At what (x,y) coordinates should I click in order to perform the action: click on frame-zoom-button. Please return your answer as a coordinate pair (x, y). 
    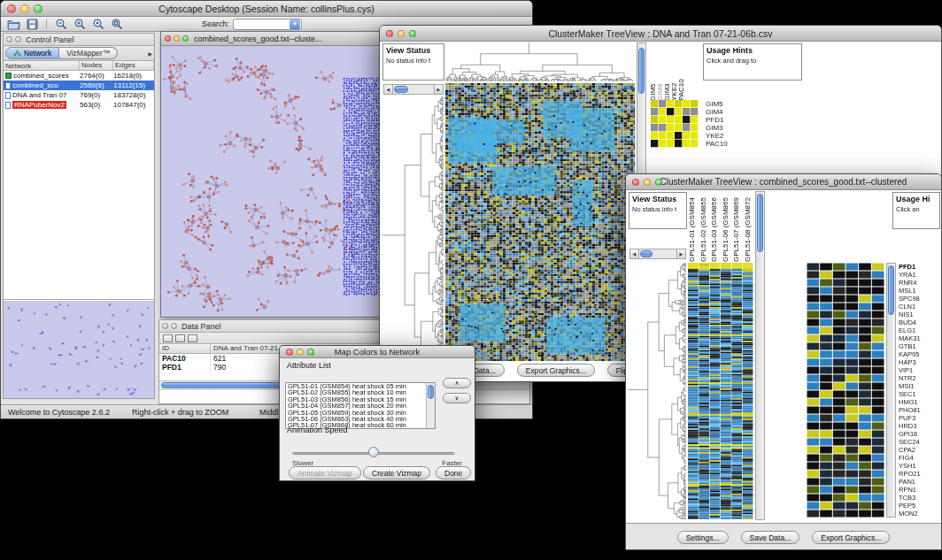
    Looking at the image, I should click on (186, 39).